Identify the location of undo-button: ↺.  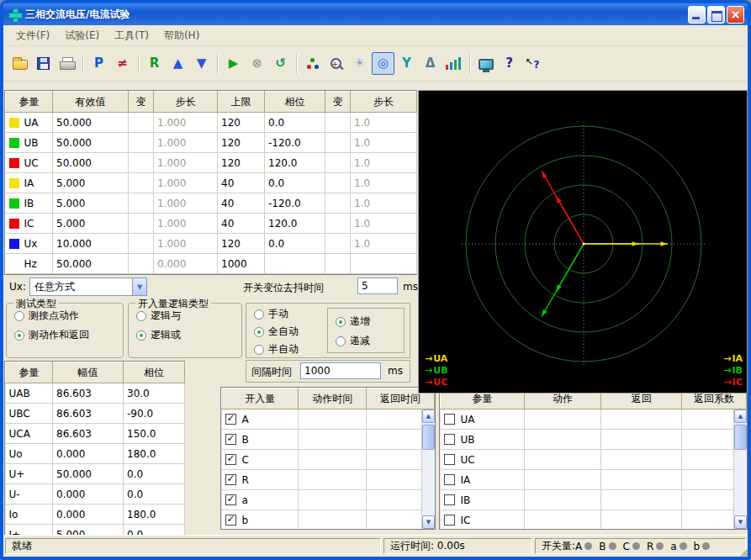
(281, 64).